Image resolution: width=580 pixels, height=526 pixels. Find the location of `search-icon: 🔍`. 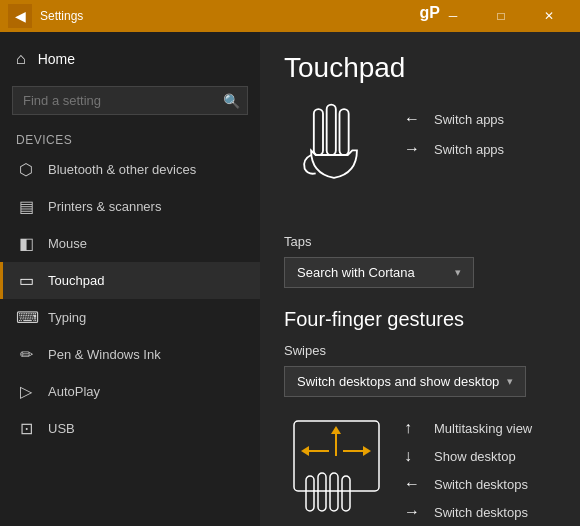

search-icon: 🔍 is located at coordinates (232, 101).